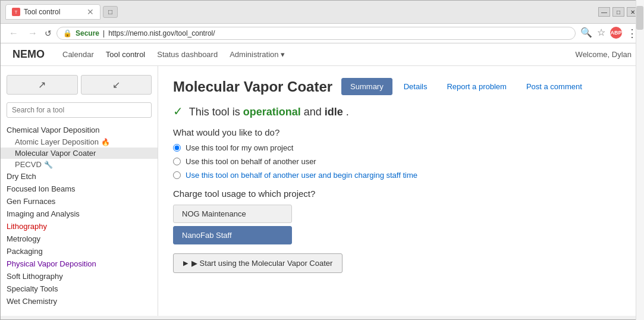 This screenshot has height=320, width=644. I want to click on radio-behalf-user-label: Use this tool on behalf of another user, so click(251, 162).